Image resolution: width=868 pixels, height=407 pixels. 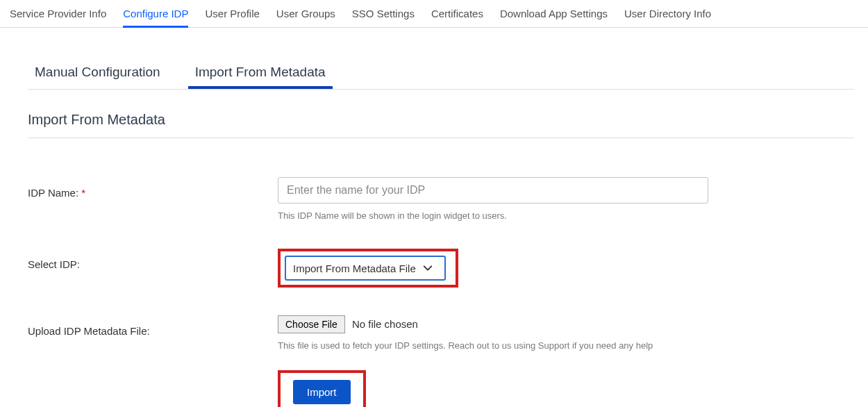 What do you see at coordinates (441, 72) in the screenshot?
I see `sub-tab-bar: Manual Configuration Import From Metadat…` at bounding box center [441, 72].